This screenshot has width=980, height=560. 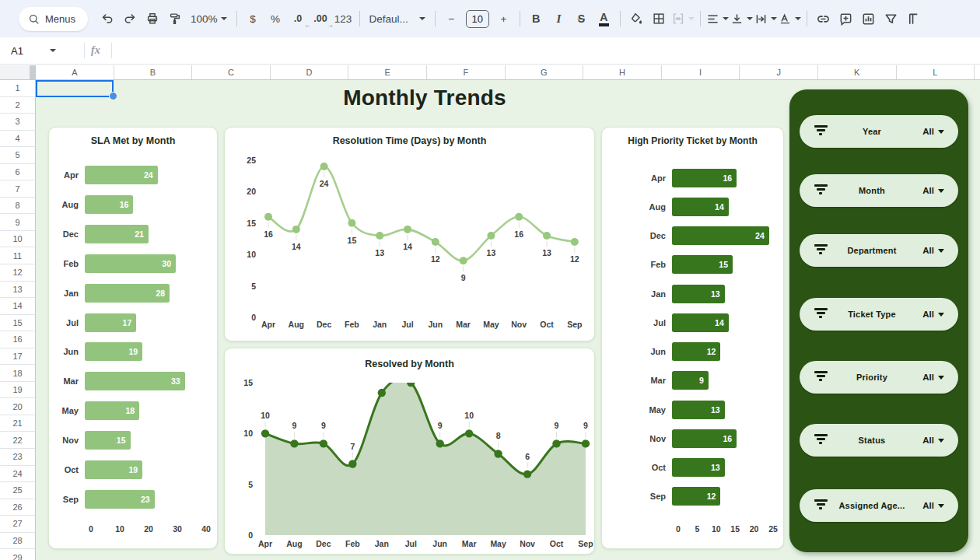 I want to click on row-header-23: 23, so click(x=17, y=457).